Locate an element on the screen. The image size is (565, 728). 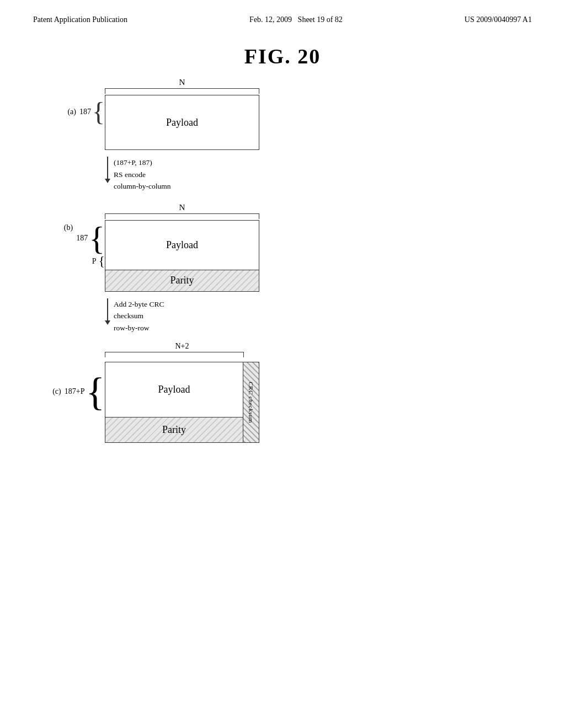
section-b-label: (b) is located at coordinates (68, 228).